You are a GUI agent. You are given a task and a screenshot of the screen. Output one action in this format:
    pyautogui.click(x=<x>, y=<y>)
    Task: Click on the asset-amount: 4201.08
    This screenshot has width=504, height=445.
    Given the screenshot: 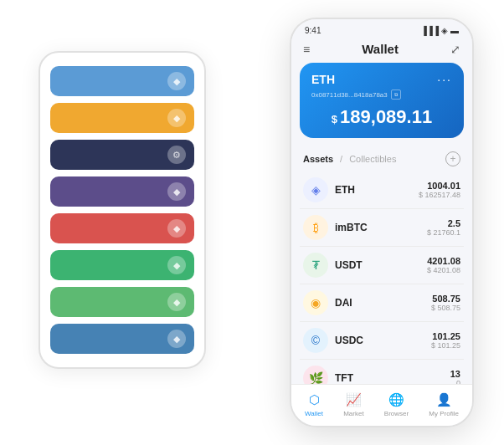 What is the action you would take?
    pyautogui.click(x=444, y=261)
    